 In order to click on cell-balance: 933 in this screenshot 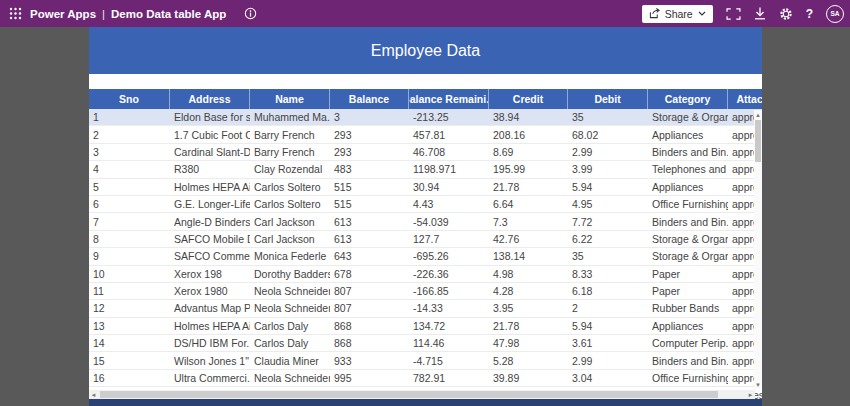, I will do `click(370, 360)`.